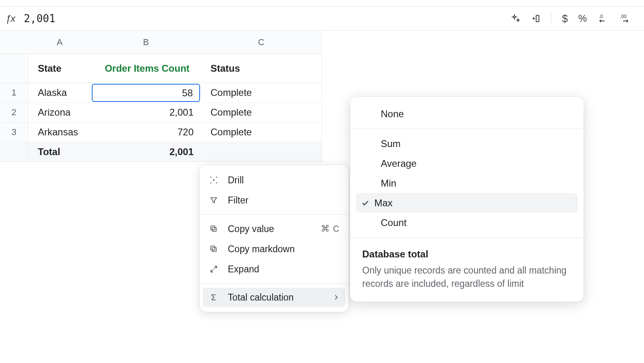 The image size is (644, 363). Describe the element at coordinates (467, 164) in the screenshot. I see `submenu-item-average: Average` at that location.